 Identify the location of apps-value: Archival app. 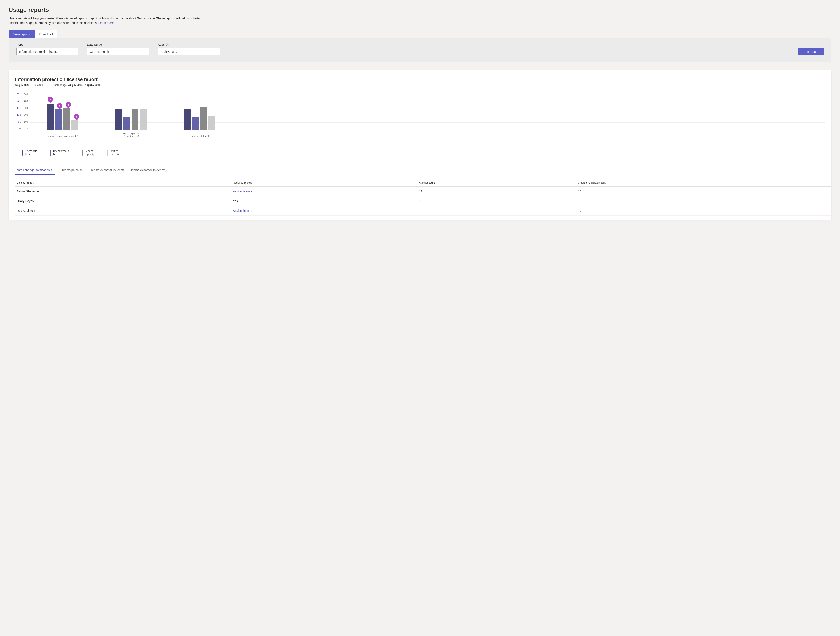
(169, 52).